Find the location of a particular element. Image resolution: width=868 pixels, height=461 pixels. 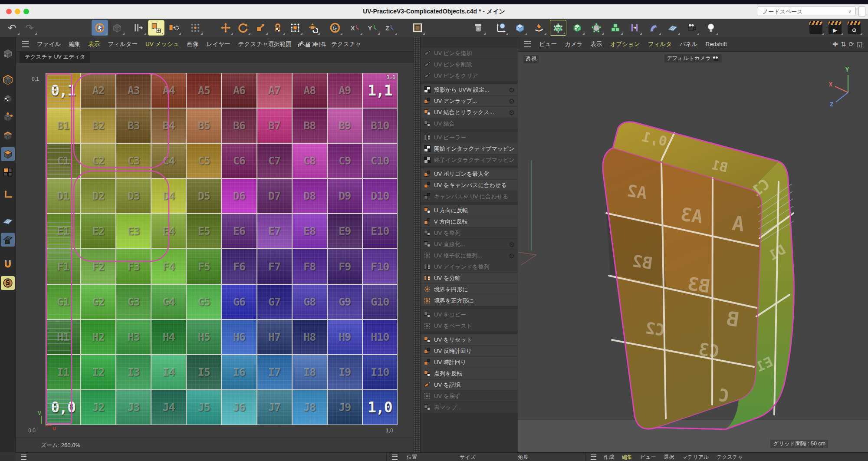

menu-item-UV メッシュ: UV メッシュ is located at coordinates (162, 44).